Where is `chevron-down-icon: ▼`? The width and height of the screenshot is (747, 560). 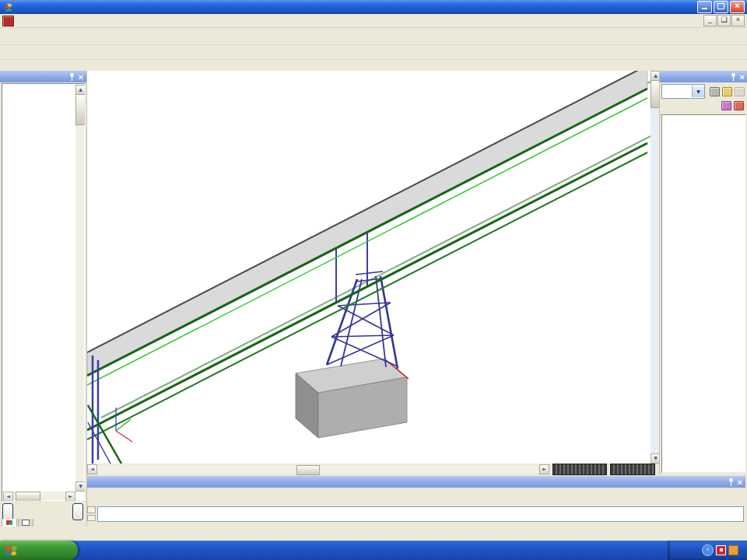 chevron-down-icon: ▼ is located at coordinates (698, 92).